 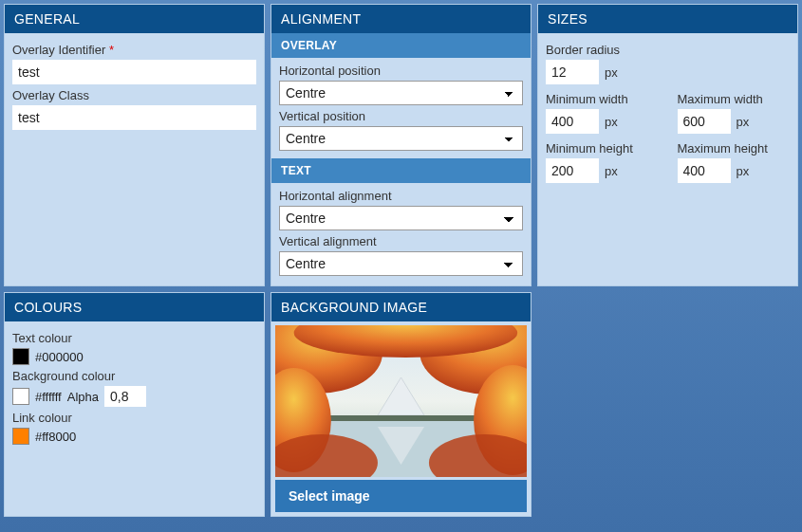 What do you see at coordinates (135, 95) in the screenshot?
I see `overlay-class-label: Overlay Class` at bounding box center [135, 95].